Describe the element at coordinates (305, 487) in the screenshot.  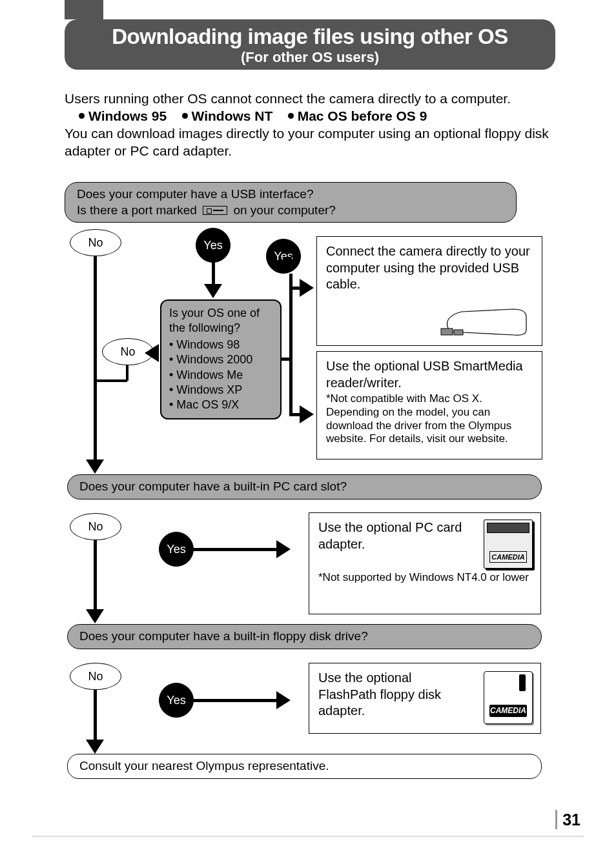
I see `question-pc-card-slot: Does your computer have a built-in PC ca…` at that location.